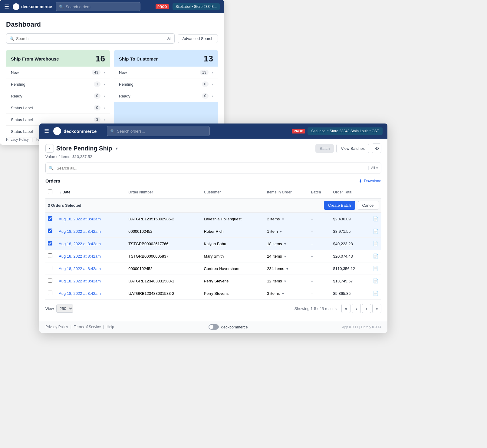  I want to click on cancel-selection-button: Cancel, so click(368, 205).